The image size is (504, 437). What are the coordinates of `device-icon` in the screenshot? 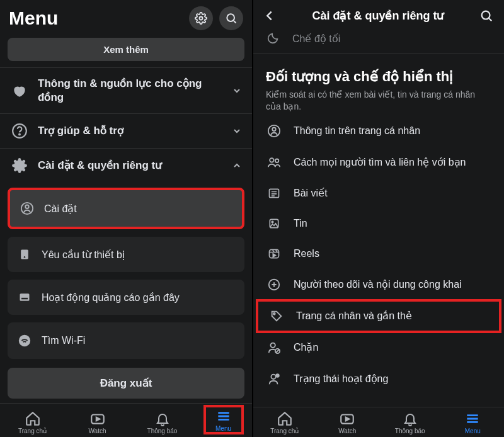 It's located at (25, 254).